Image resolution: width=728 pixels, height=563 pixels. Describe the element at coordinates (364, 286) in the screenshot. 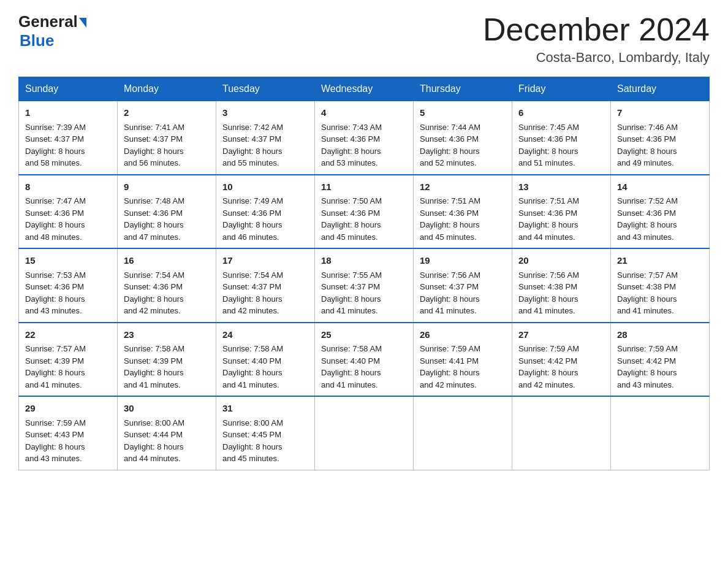

I see `calendar-cell: 18Sunrise: 7:55 AMSunset: 4:37 PMDayligh…` at that location.